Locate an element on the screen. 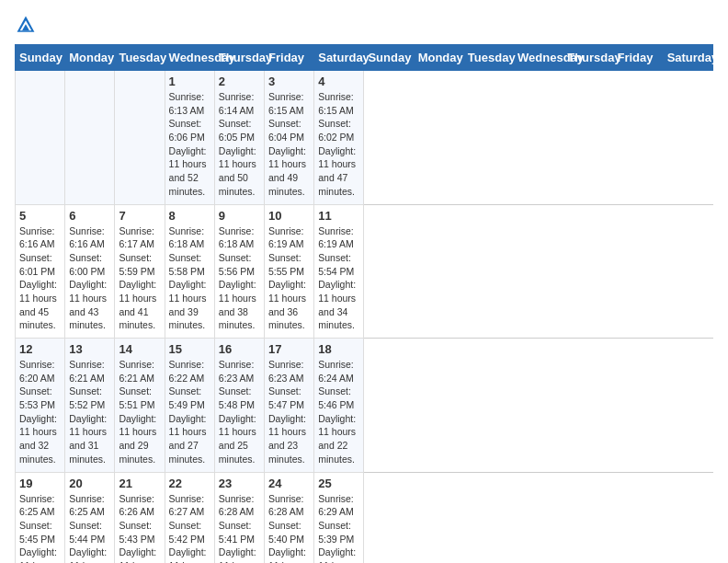 This screenshot has height=563, width=728. day-info-line: Sunset: 5:40 PM is located at coordinates (289, 532).